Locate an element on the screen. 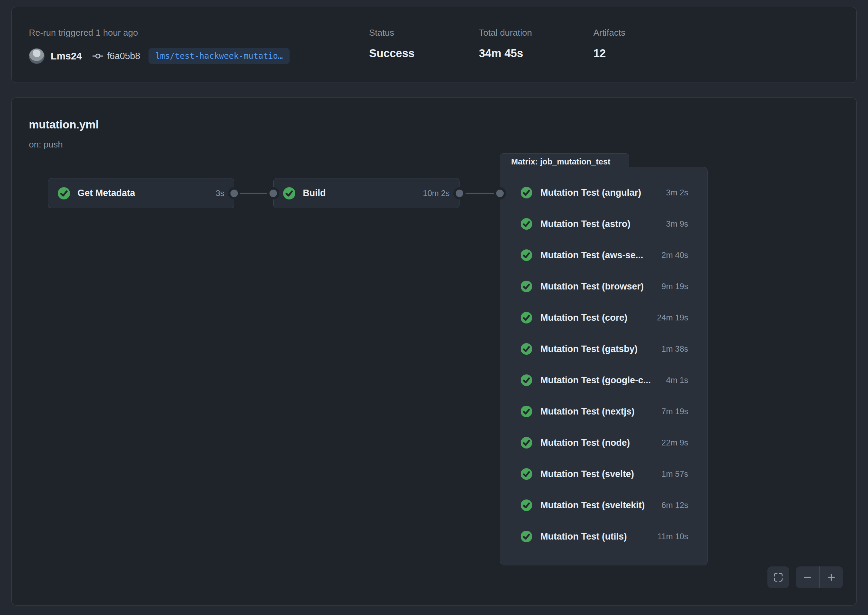  commit-sha-link: f6a05b8 is located at coordinates (124, 56).